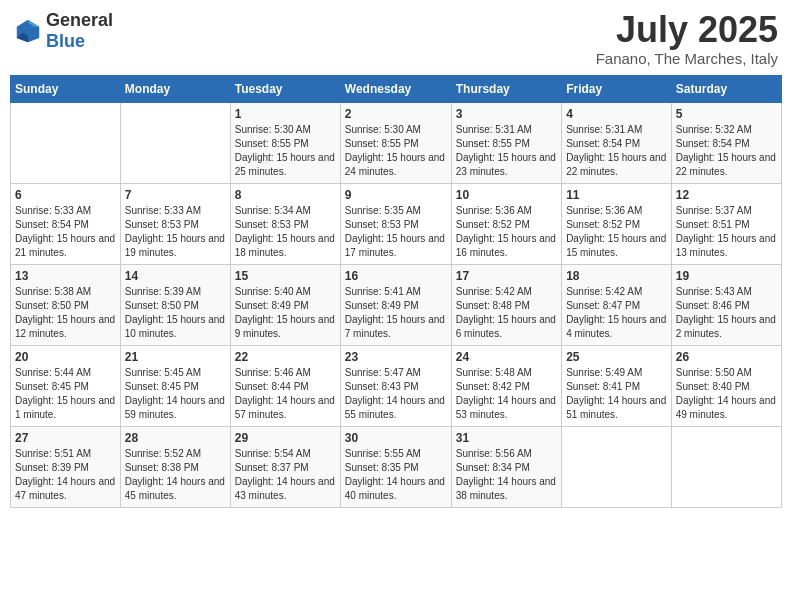 The height and width of the screenshot is (612, 792). What do you see at coordinates (687, 58) in the screenshot?
I see `location-subtitle: Fanano, The Marches, Italy` at bounding box center [687, 58].